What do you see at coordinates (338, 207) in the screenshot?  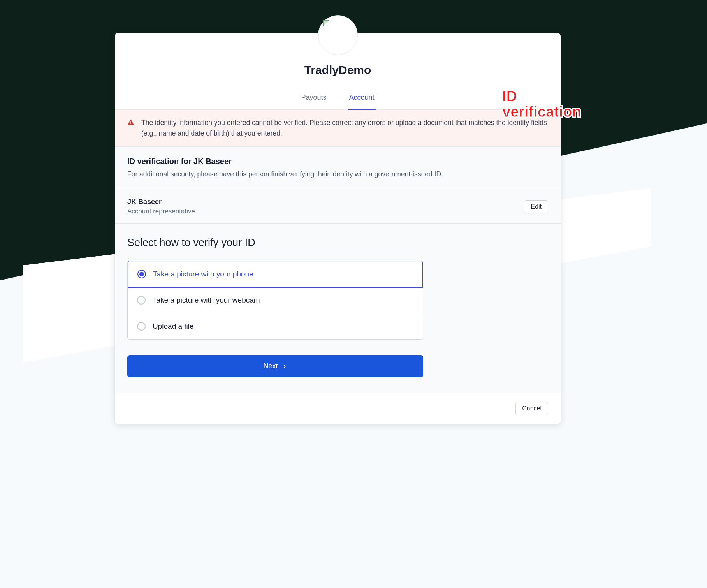 I see `person-row: JK Baseer Account representative Edit` at bounding box center [338, 207].